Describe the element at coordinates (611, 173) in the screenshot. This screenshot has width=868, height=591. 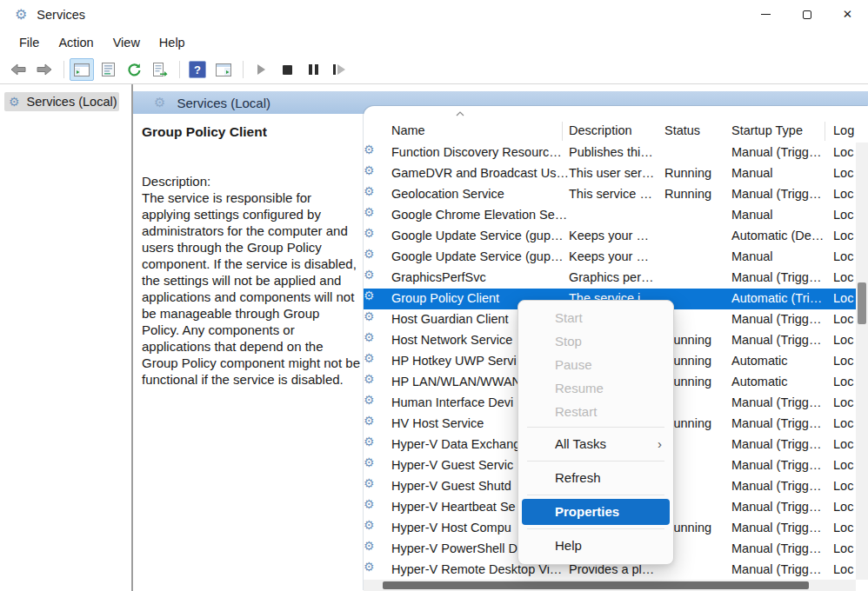
I see `cell-description: This user ser…` at that location.